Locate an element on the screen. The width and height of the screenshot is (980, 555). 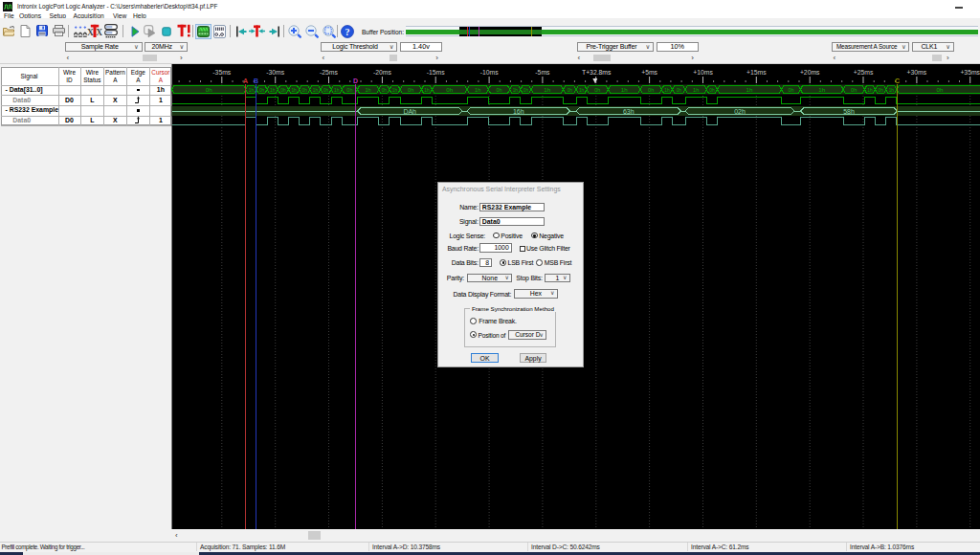
svg-text: T+32.8ms is located at coordinates (597, 73).